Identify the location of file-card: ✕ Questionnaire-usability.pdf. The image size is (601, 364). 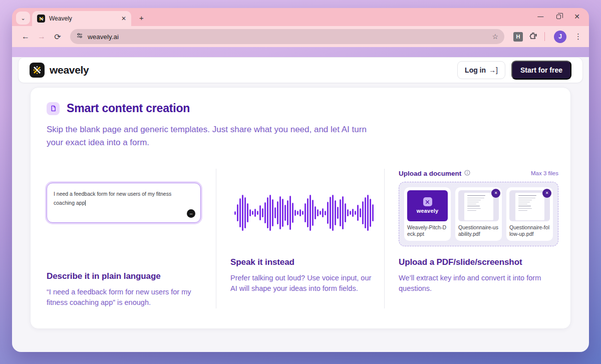
(479, 214).